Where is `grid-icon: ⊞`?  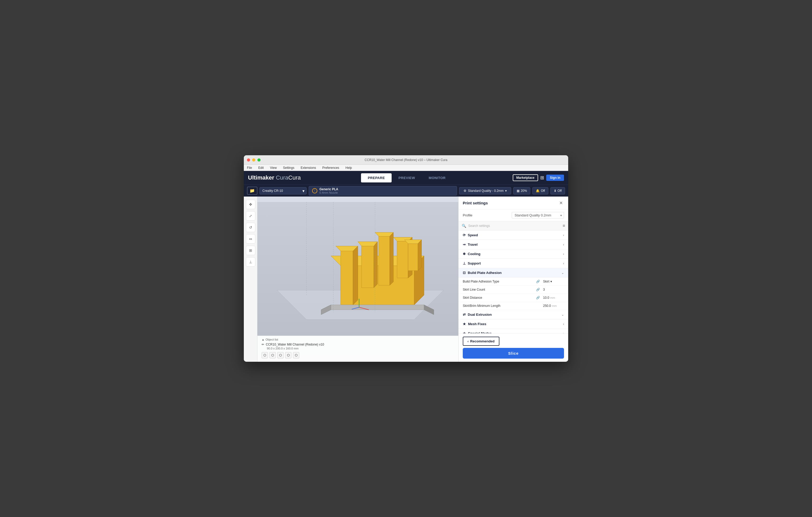 grid-icon: ⊞ is located at coordinates (542, 178).